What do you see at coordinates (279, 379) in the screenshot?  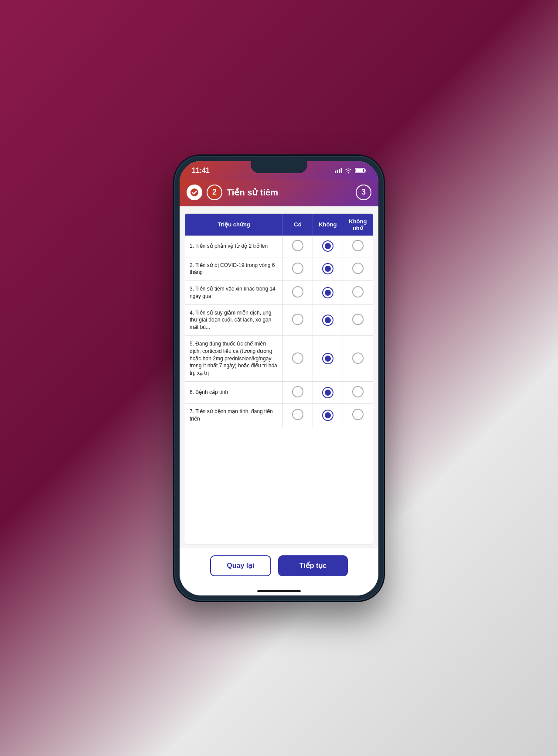 I see `symptom-table-container: Triệu chứng Có Không Không nhớ 1. Tiền s…` at bounding box center [279, 379].